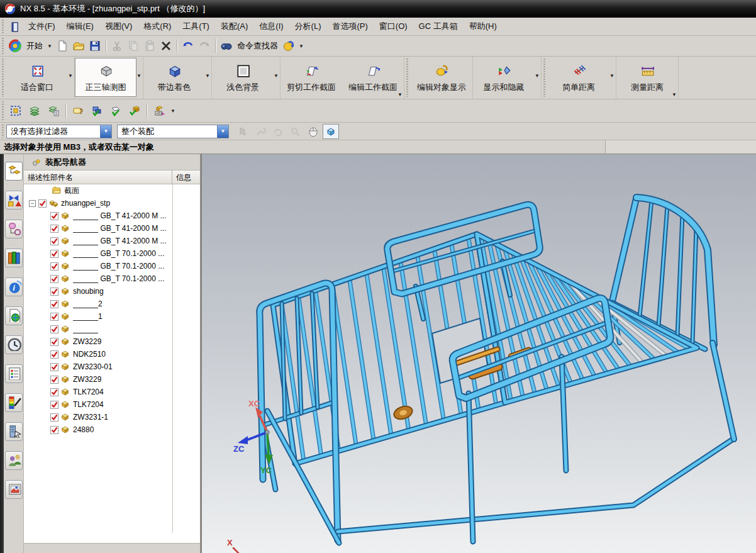 Image resolution: width=756 pixels, height=553 pixels. What do you see at coordinates (112, 354) in the screenshot?
I see `tree-item-13: NDK2510` at bounding box center [112, 354].